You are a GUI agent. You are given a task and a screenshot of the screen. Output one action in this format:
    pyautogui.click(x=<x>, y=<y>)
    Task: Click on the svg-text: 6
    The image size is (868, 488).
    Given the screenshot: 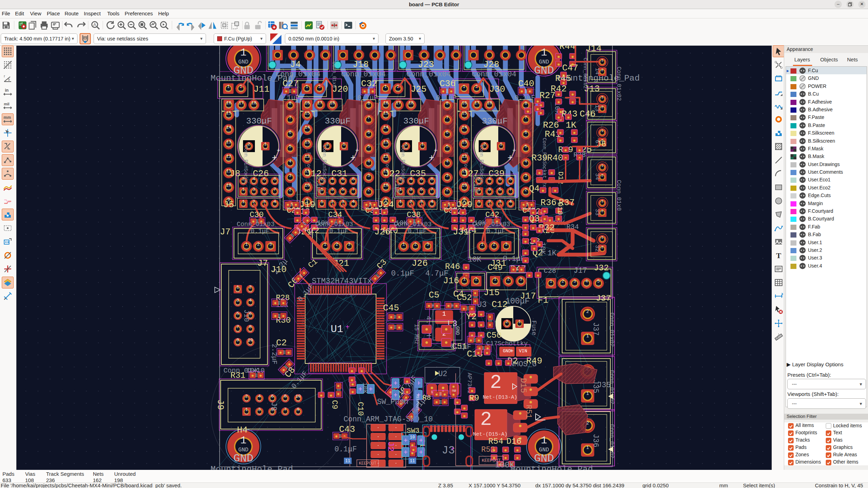 What is the action you would take?
    pyautogui.click(x=290, y=133)
    